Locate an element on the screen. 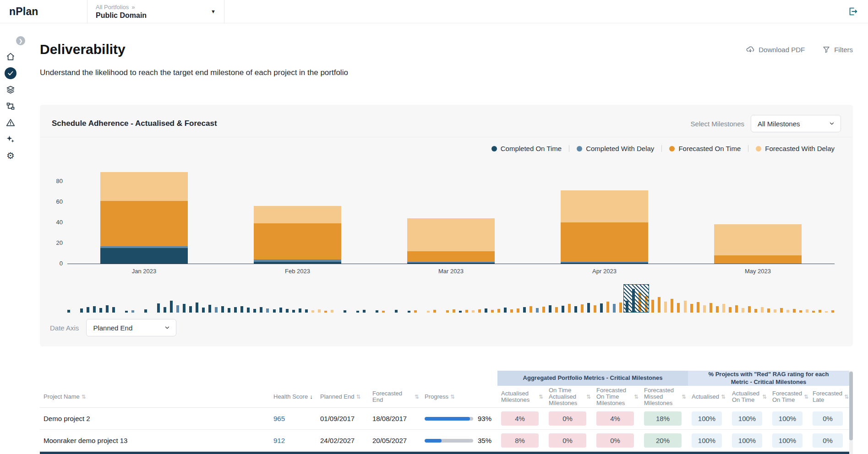  legend-divider is located at coordinates (569, 148).